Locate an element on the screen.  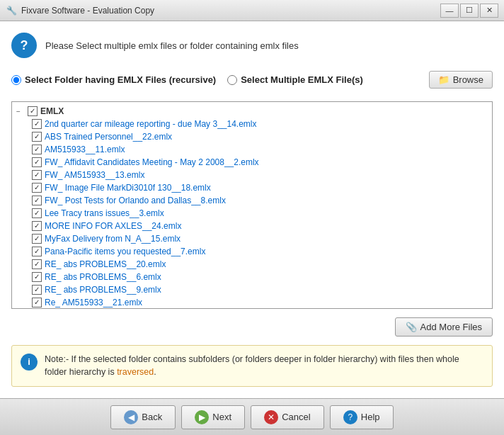
root-checkbox is located at coordinates (33, 111).